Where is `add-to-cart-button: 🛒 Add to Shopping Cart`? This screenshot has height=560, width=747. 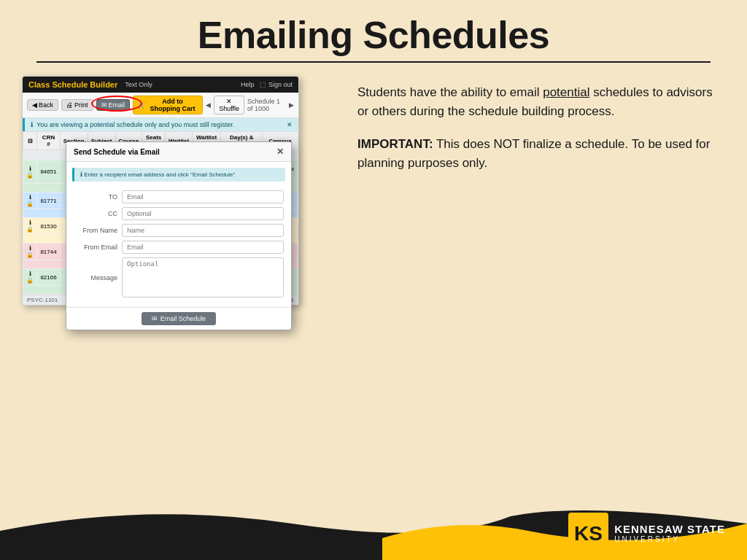 add-to-cart-button: 🛒 Add to Shopping Cart is located at coordinates (168, 105).